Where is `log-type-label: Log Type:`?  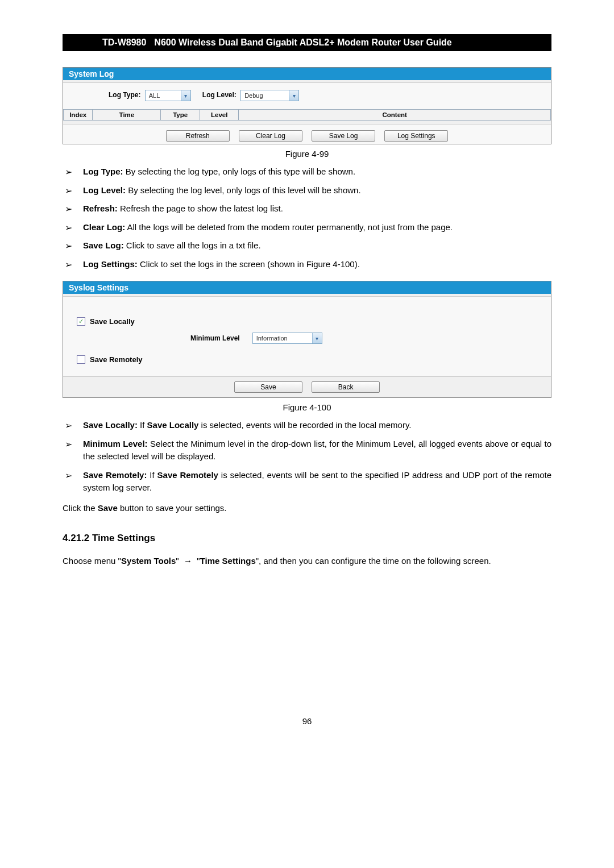
log-type-label: Log Type: is located at coordinates (125, 95).